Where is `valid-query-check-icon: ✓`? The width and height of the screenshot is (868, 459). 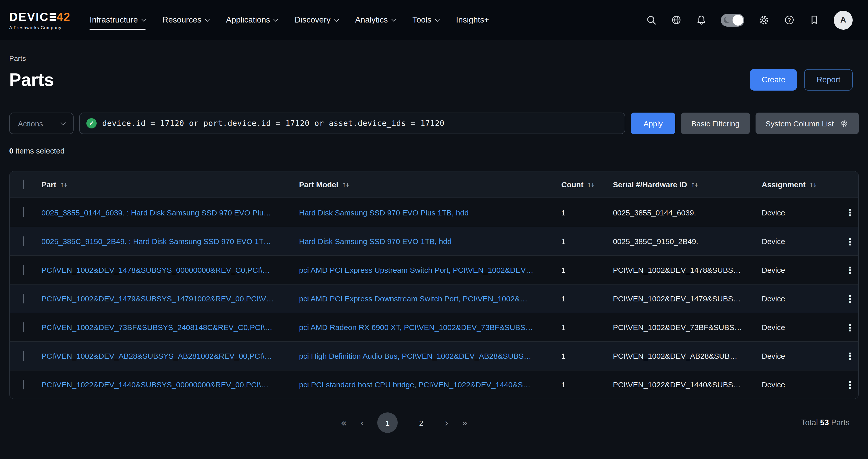
valid-query-check-icon: ✓ is located at coordinates (92, 123).